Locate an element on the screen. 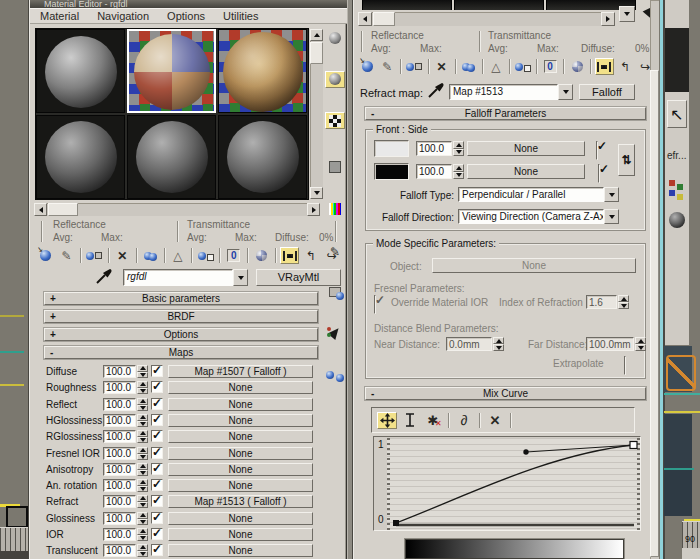 This screenshot has height=559, width=700. scroll-right-button is located at coordinates (314, 210).